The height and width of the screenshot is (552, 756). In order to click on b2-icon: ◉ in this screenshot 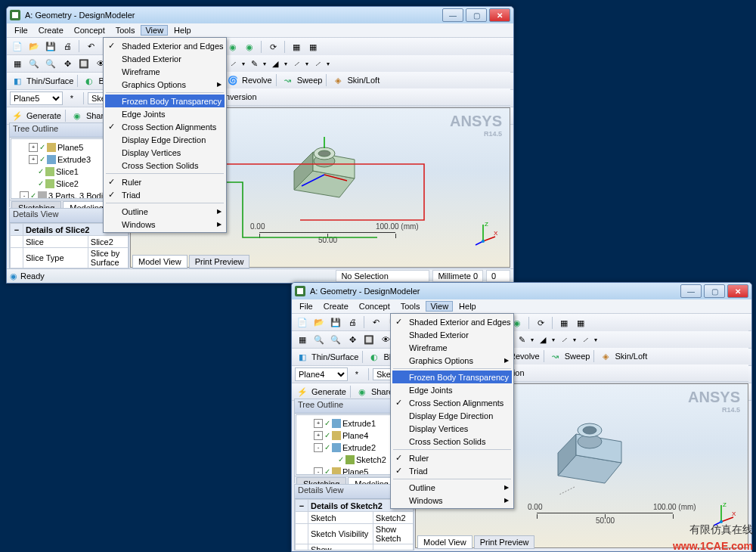, I will do `click(249, 47)`.